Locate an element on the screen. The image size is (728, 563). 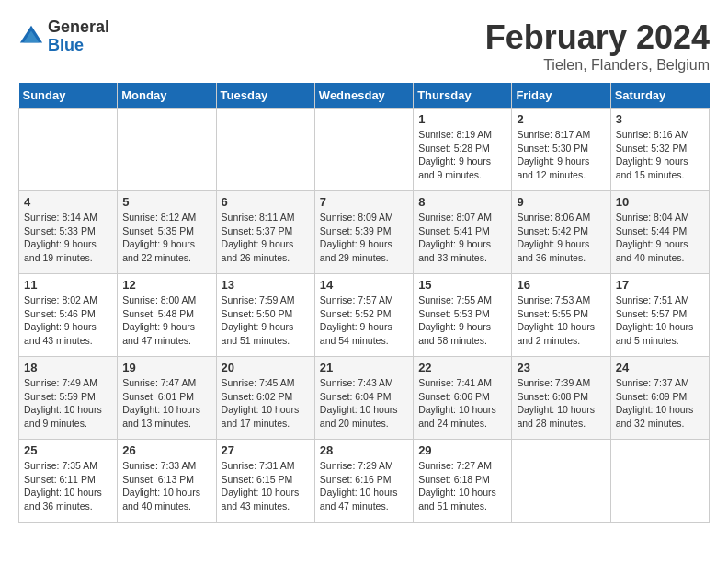
day-info: Sunrise: 7:41 AM Sunset: 6:06 PM Dayligh… is located at coordinates (462, 403).